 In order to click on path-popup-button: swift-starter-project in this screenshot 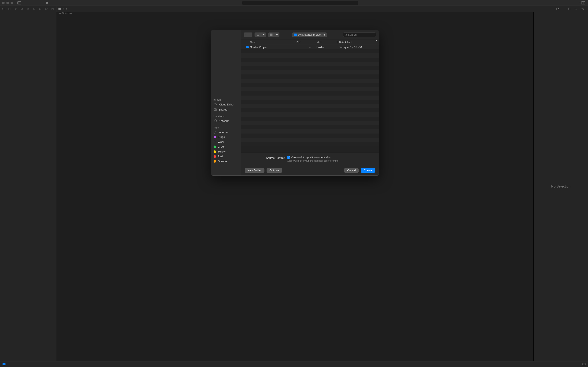, I will do `click(309, 35)`.